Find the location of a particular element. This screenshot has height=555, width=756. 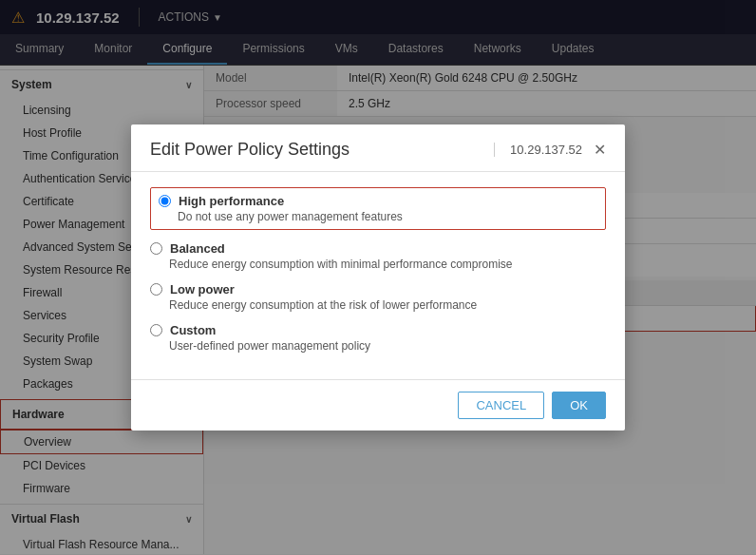

option-low-power: Low power Reduce energy consumption at t… is located at coordinates (378, 297).